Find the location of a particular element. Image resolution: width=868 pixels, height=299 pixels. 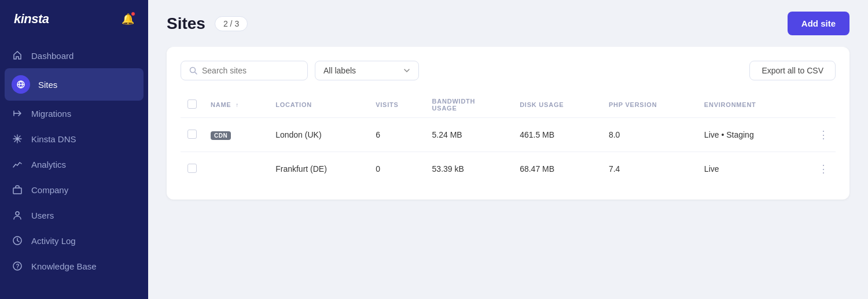

row-disk-0: 461.5 MB is located at coordinates (557, 135).